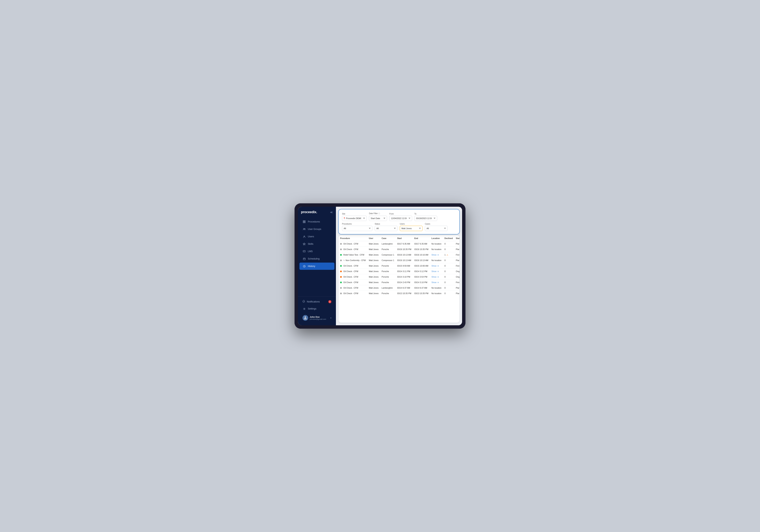  What do you see at coordinates (317, 259) in the screenshot?
I see `sidebar-item-scheduling: Scheduling` at bounding box center [317, 259].